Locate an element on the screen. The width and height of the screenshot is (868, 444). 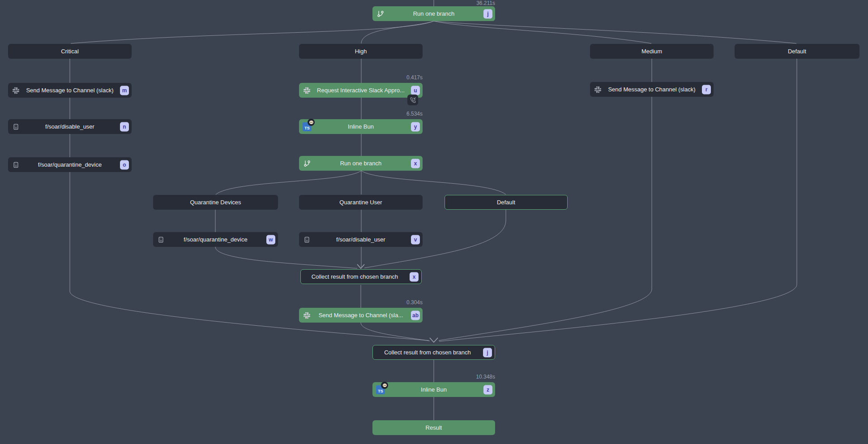
node-id-badge: z is located at coordinates (488, 390).